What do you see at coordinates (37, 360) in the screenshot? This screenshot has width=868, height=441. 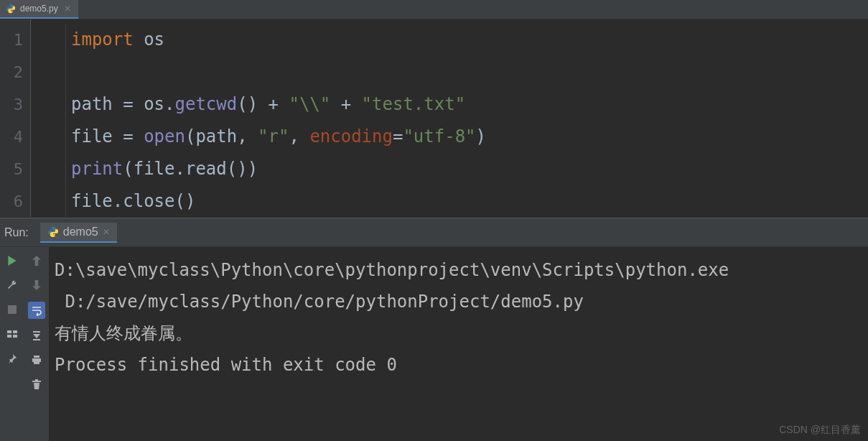 I see `print-icon` at bounding box center [37, 360].